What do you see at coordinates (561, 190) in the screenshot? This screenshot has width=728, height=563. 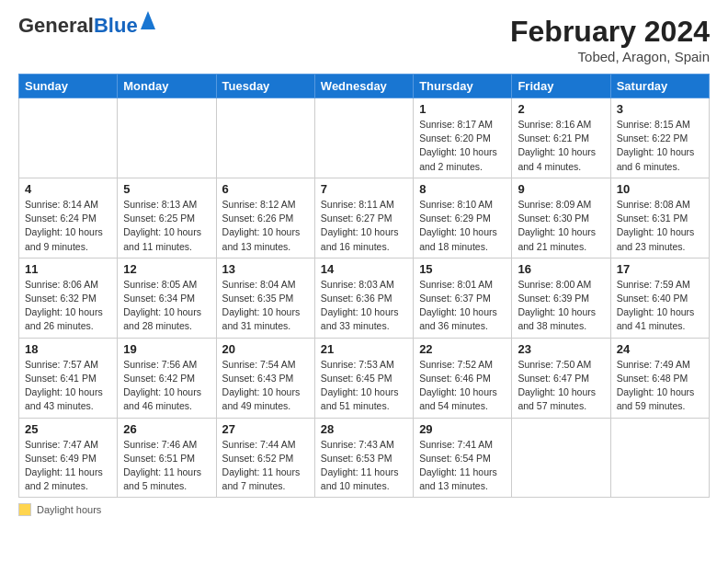 I see `day-number: 9` at bounding box center [561, 190].